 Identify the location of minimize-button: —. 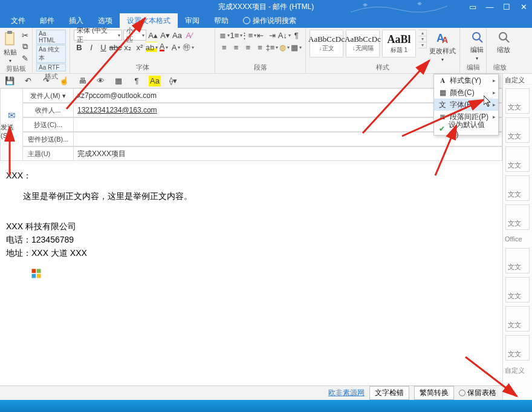
(490, 7).